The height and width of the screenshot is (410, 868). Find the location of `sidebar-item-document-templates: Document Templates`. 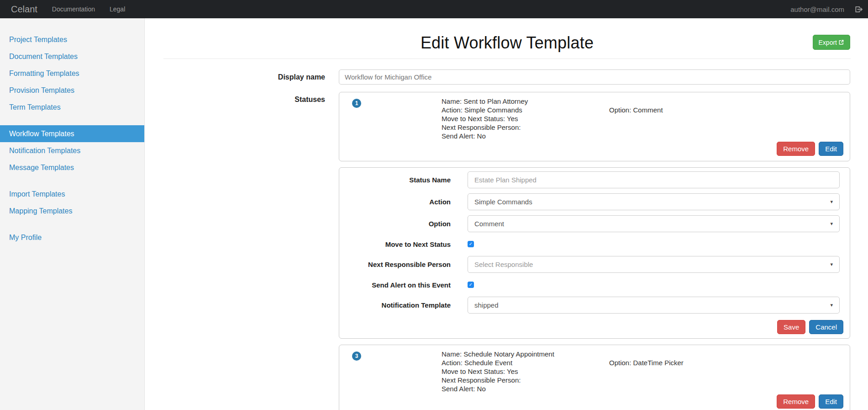

sidebar-item-document-templates: Document Templates is located at coordinates (72, 57).